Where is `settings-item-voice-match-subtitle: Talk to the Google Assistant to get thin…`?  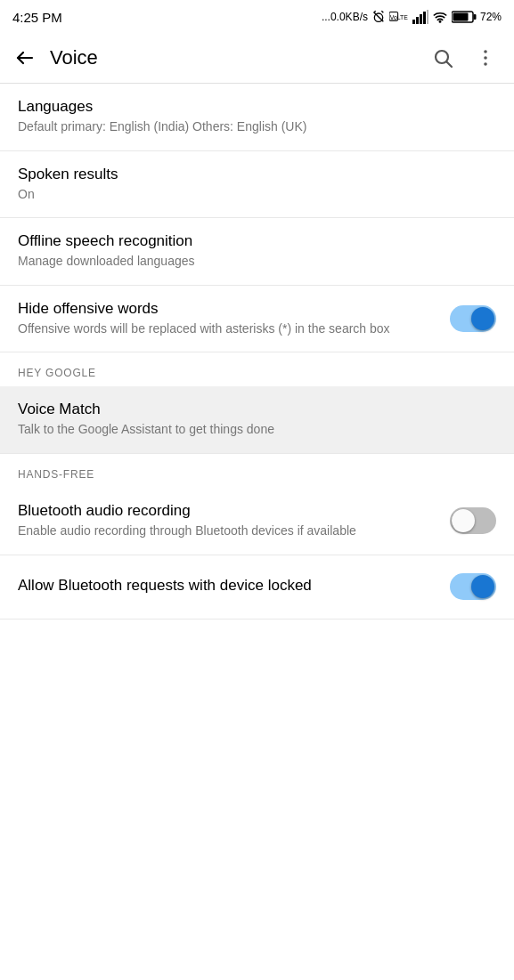 settings-item-voice-match-subtitle: Talk to the Google Assistant to get thin… is located at coordinates (257, 430).